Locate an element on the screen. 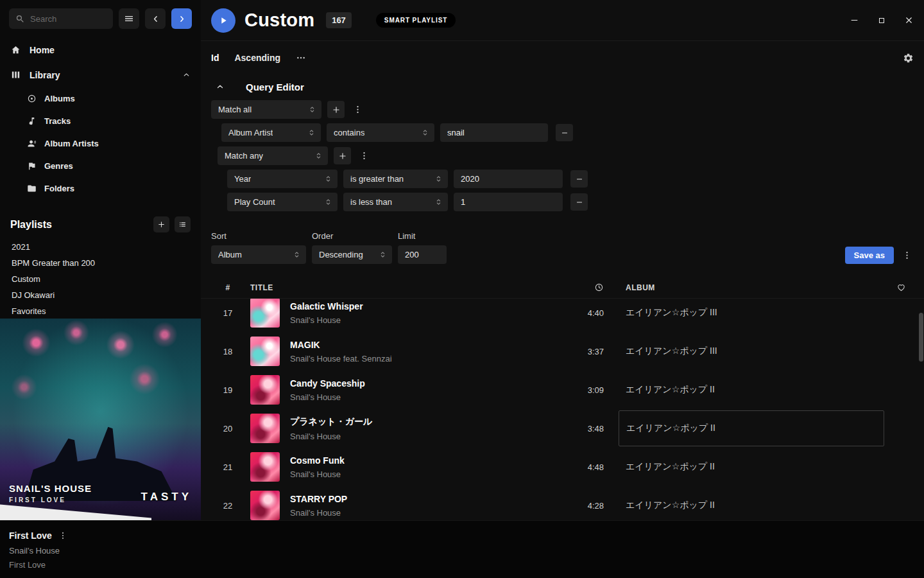  playlist-item: Favorites is located at coordinates (100, 311).